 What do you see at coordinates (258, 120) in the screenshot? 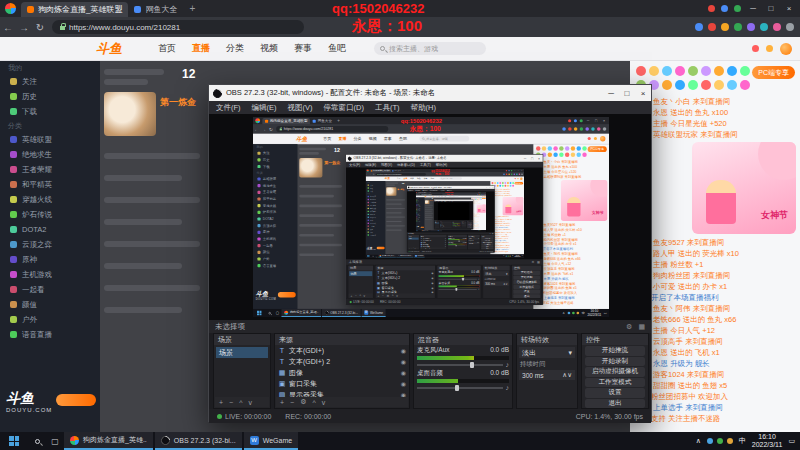
I see `browser-logo-icon` at bounding box center [258, 120].